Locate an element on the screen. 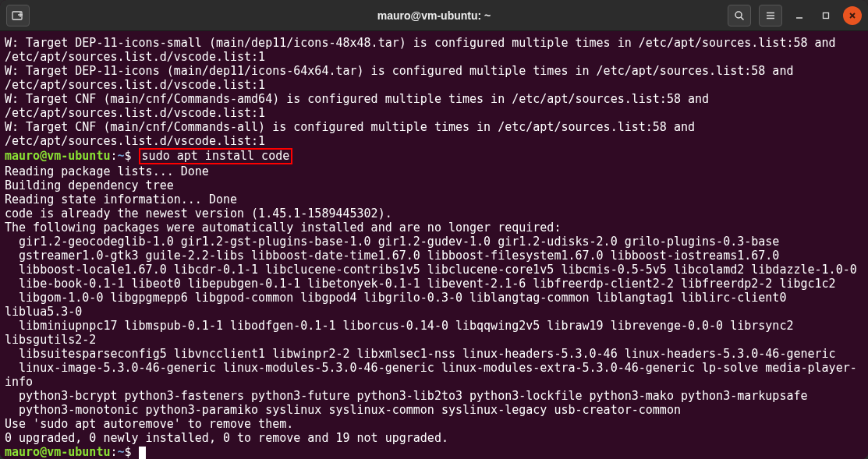 This screenshot has height=459, width=868. prompt-symbol-2: $ is located at coordinates (128, 452).